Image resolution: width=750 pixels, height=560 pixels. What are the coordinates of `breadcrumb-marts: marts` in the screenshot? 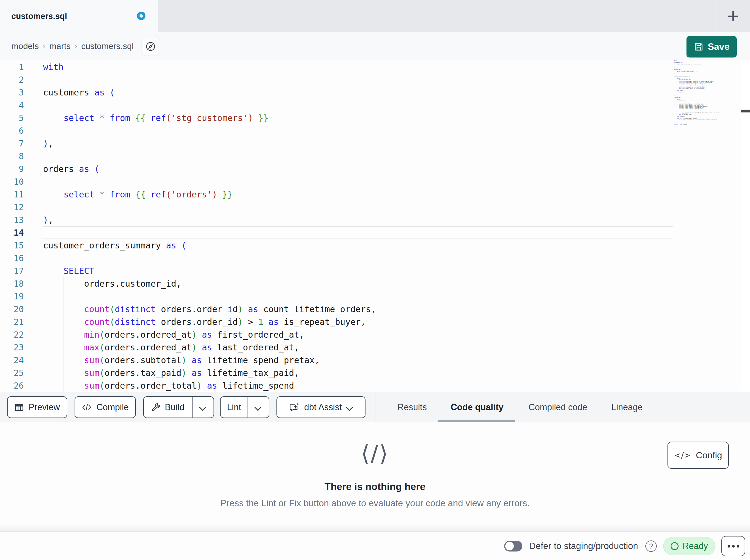 It's located at (60, 46).